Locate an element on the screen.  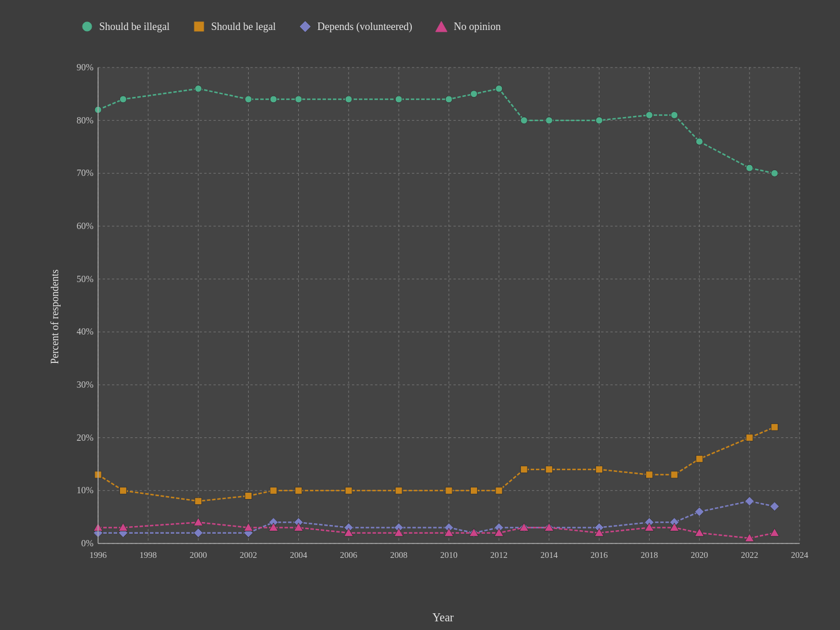
legend-label-illegal: Should be illegal is located at coordinates (134, 27).